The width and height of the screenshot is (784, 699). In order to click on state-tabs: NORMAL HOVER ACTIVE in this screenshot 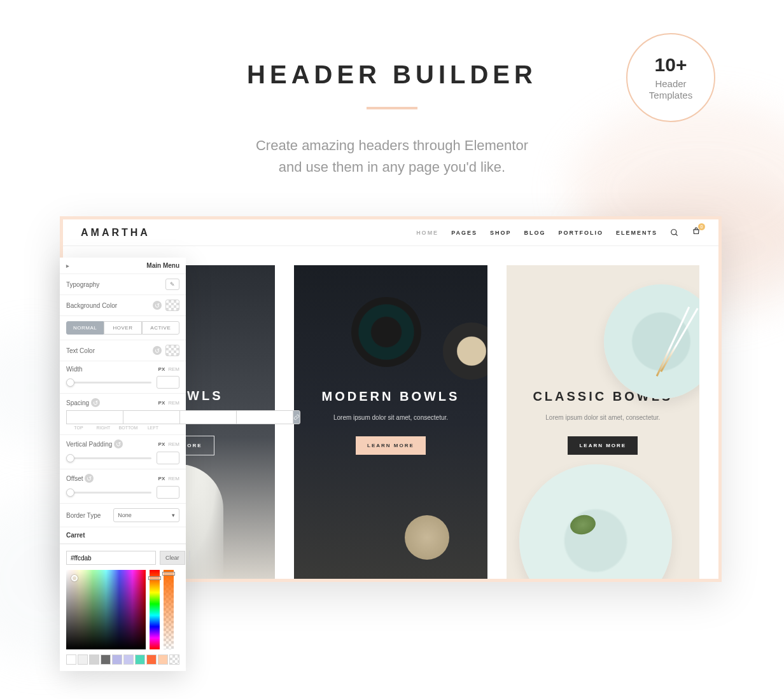, I will do `click(123, 328)`.